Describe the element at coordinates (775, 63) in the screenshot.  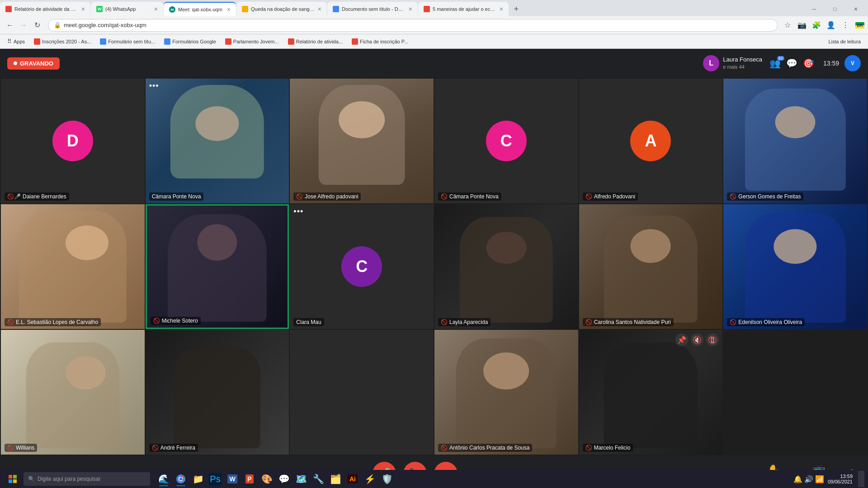
I see `participants-icon: 👥 62` at that location.